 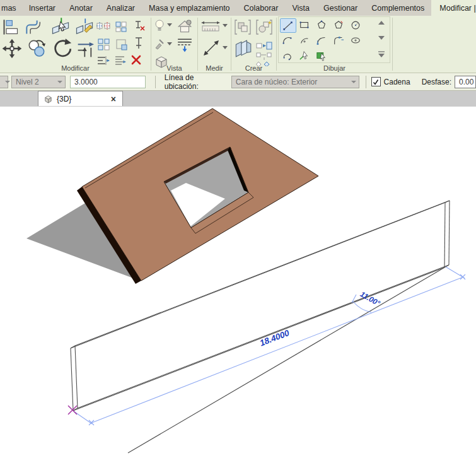 What do you see at coordinates (86, 49) in the screenshot?
I see `trim-extend-icon` at bounding box center [86, 49].